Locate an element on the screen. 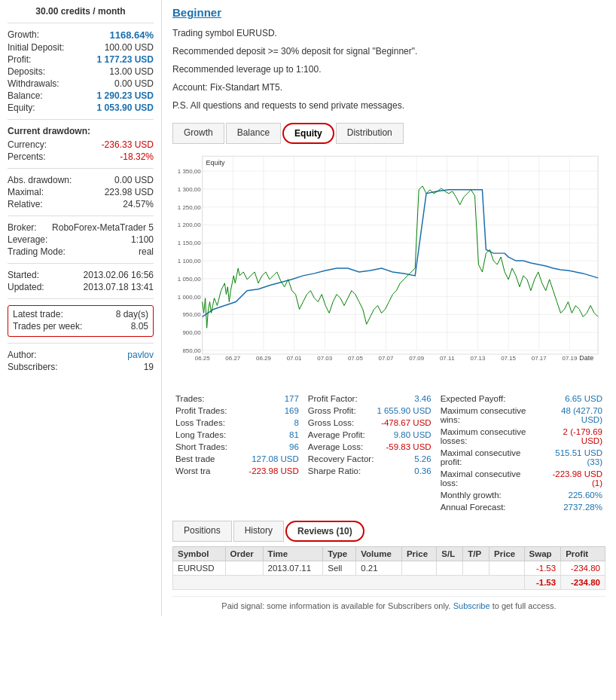 The image size is (616, 700). cell-symbol: EURUSD is located at coordinates (200, 568).